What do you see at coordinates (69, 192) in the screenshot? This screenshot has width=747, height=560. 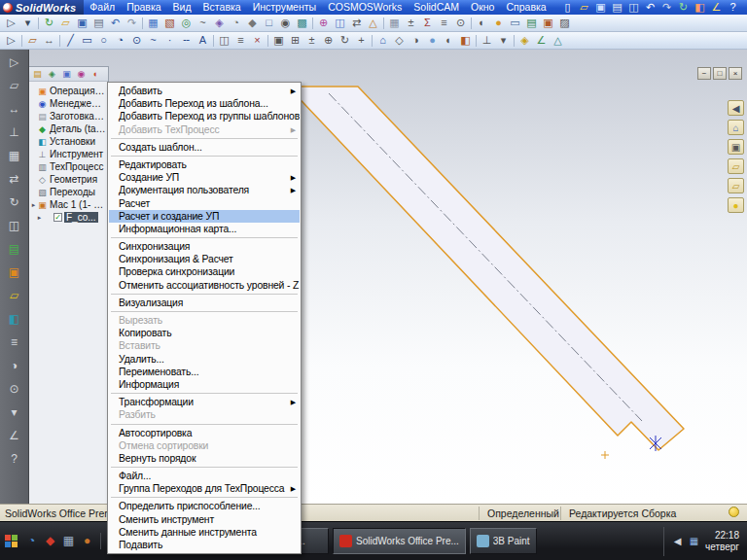 I see `tree-item: ▧ Переходы` at bounding box center [69, 192].